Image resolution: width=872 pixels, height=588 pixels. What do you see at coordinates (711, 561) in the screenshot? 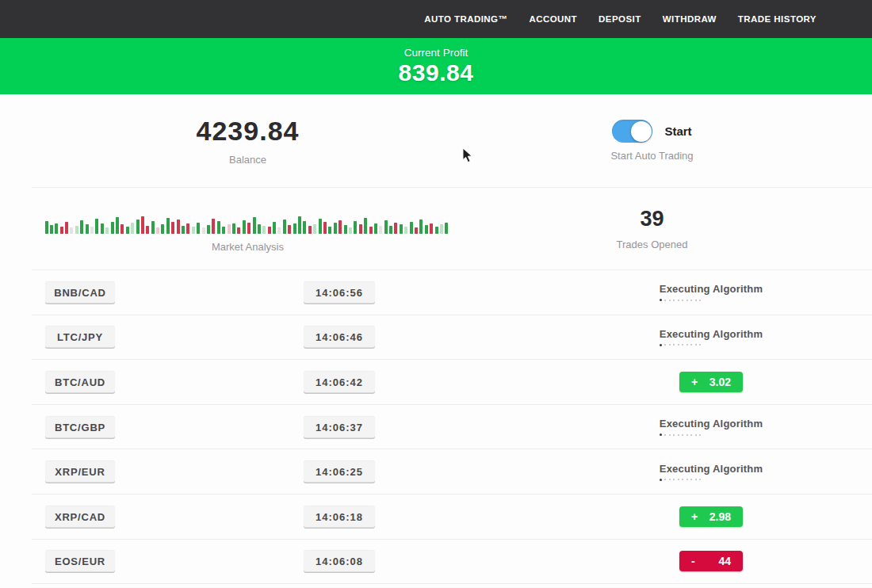
I see `trade-result-badge: - 44` at bounding box center [711, 561].